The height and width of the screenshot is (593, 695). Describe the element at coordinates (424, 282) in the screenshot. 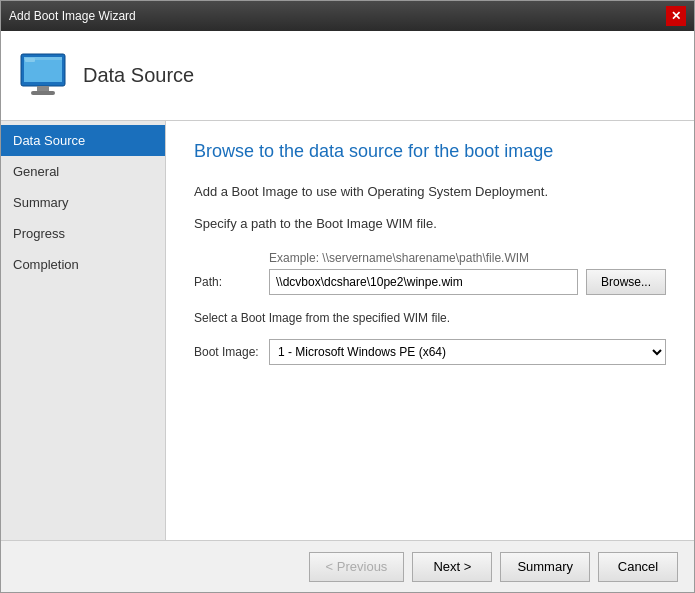

I see `path-input` at that location.